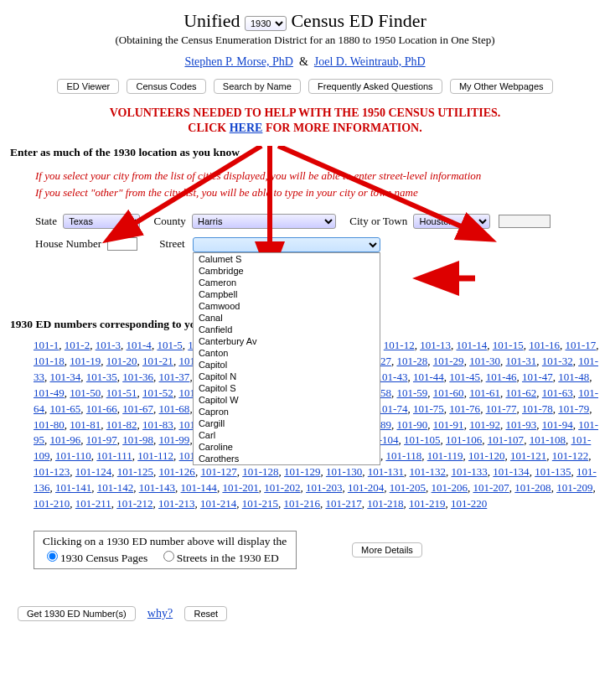 This screenshot has height=700, width=610. I want to click on ed-link: 101-215, so click(260, 503).